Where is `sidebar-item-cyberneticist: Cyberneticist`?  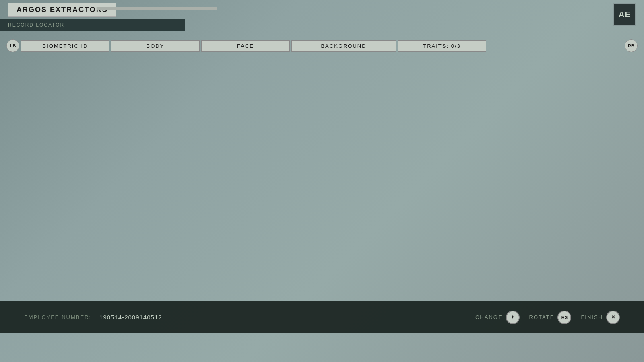
sidebar-item-cyberneticist: Cyberneticist is located at coordinates (604, 143).